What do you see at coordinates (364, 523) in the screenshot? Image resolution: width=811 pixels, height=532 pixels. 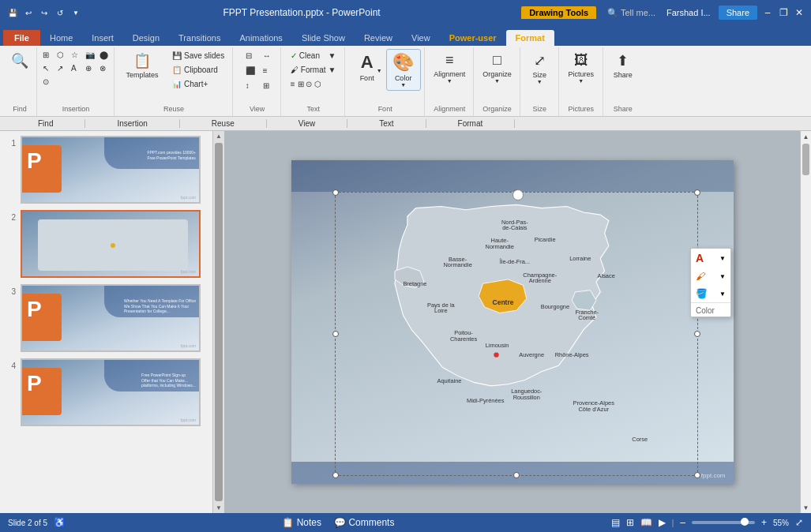 I see `comments-button: 💬 Comments` at bounding box center [364, 523].